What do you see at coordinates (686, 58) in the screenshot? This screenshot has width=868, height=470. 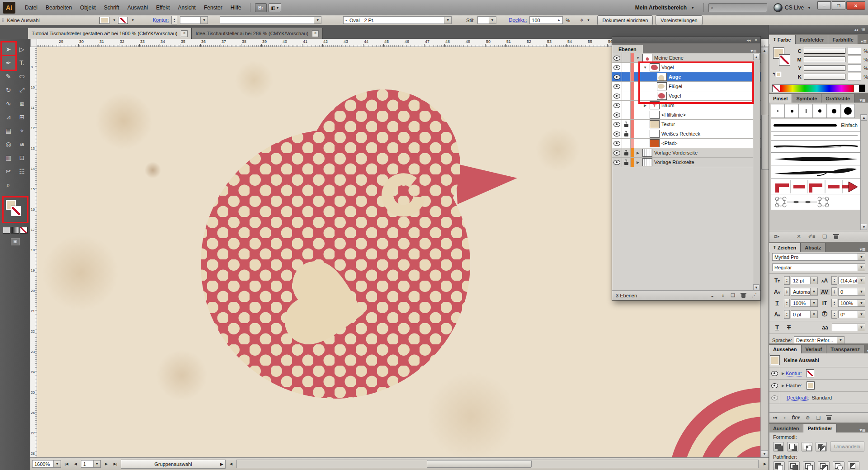 I see `layer-row: ▼Meine Ebene○` at bounding box center [686, 58].